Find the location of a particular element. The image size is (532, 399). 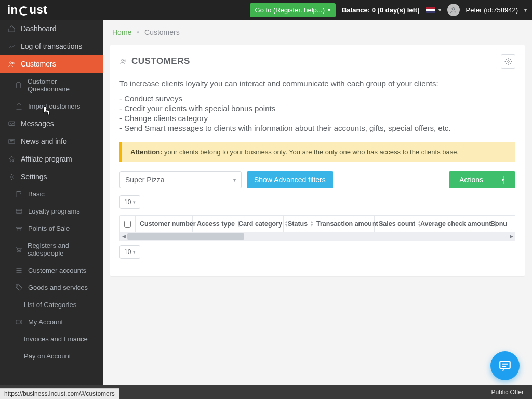

actions-button: Actions ▼ is located at coordinates (482, 180).